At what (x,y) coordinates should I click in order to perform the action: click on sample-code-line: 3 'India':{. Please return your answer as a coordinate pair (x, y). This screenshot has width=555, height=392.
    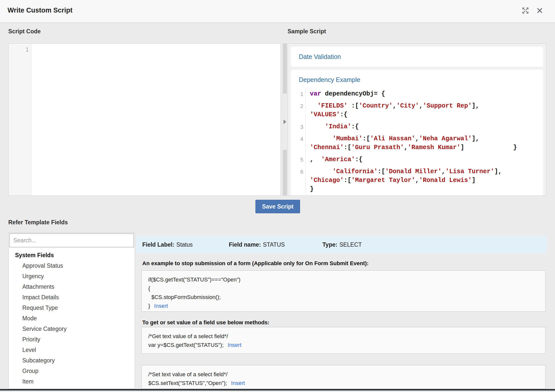
    Looking at the image, I should click on (424, 127).